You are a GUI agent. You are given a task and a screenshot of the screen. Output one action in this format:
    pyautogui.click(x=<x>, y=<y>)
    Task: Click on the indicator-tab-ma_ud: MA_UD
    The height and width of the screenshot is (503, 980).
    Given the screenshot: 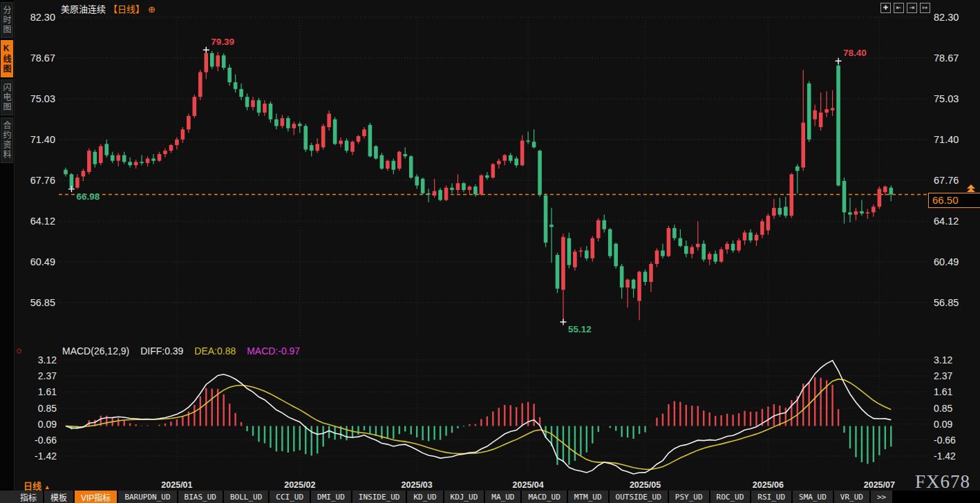 What is the action you would take?
    pyautogui.click(x=503, y=497)
    